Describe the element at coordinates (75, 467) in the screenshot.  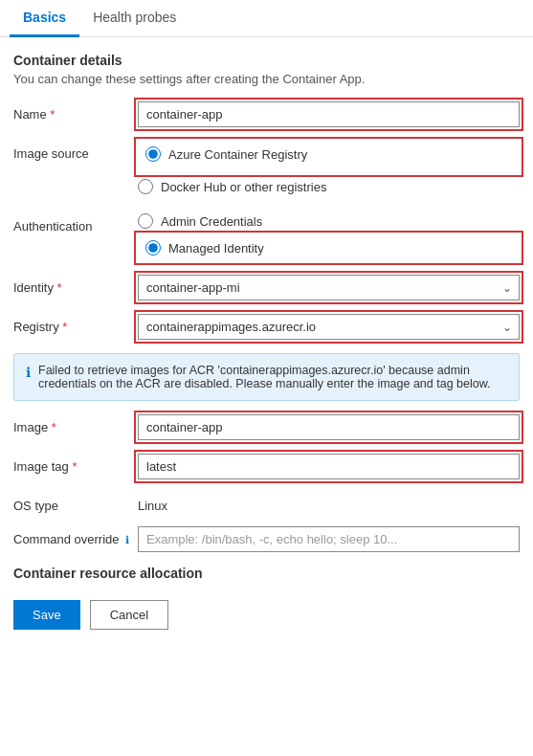
I see `image-tag-required: *` at that location.